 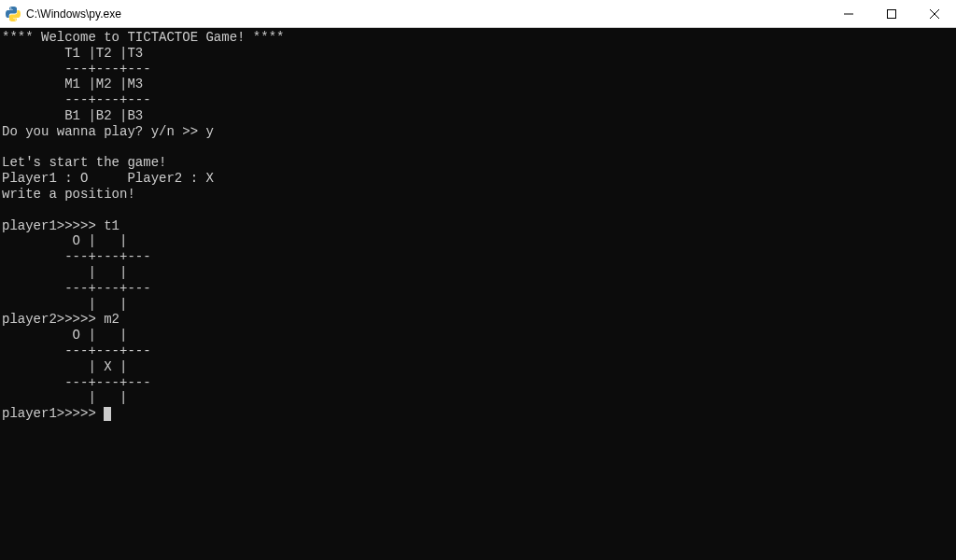 What do you see at coordinates (849, 14) in the screenshot?
I see `minimize-icon` at bounding box center [849, 14].